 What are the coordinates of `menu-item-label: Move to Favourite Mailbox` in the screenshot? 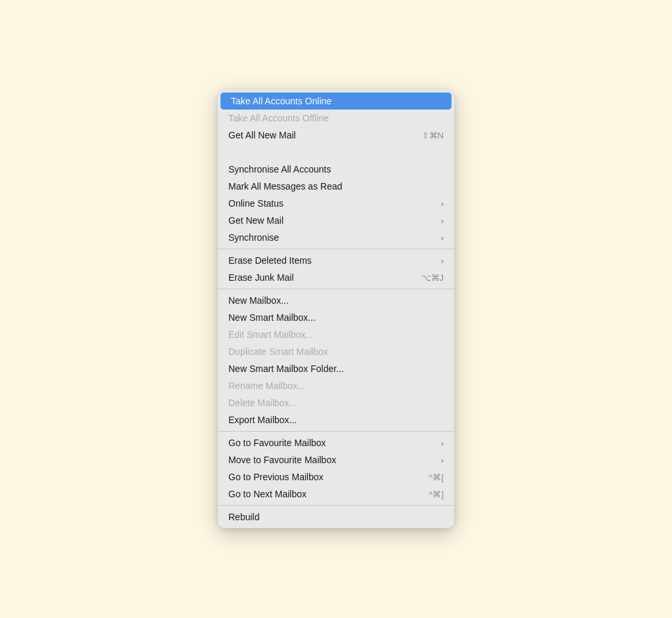 It's located at (331, 460).